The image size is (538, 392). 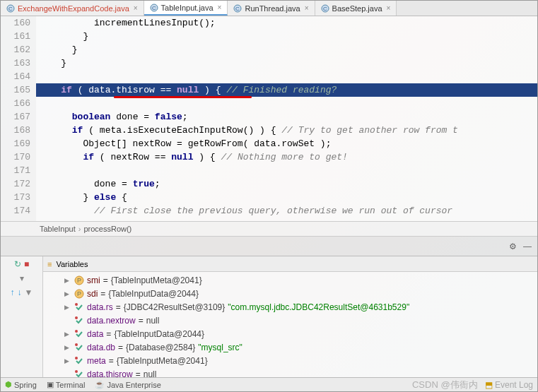 I want to click on variables-header: ≡ Variables, so click(x=290, y=264).